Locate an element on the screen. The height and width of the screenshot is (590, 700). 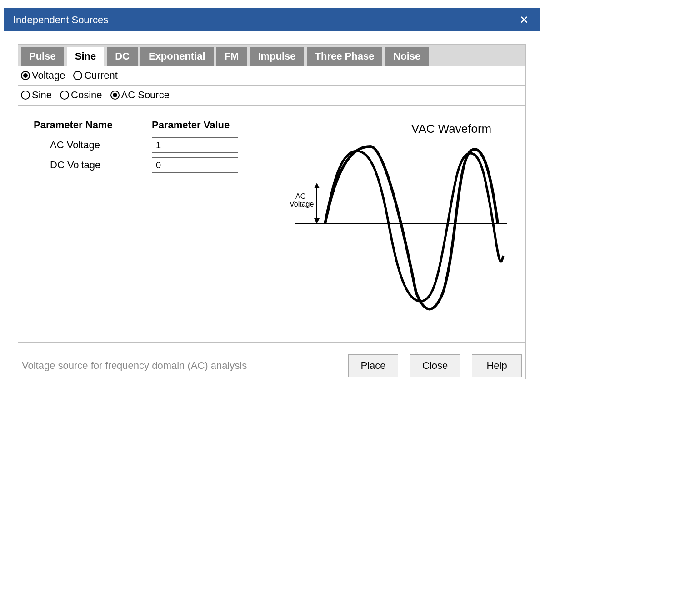
close-icon: ✕ is located at coordinates (524, 20).